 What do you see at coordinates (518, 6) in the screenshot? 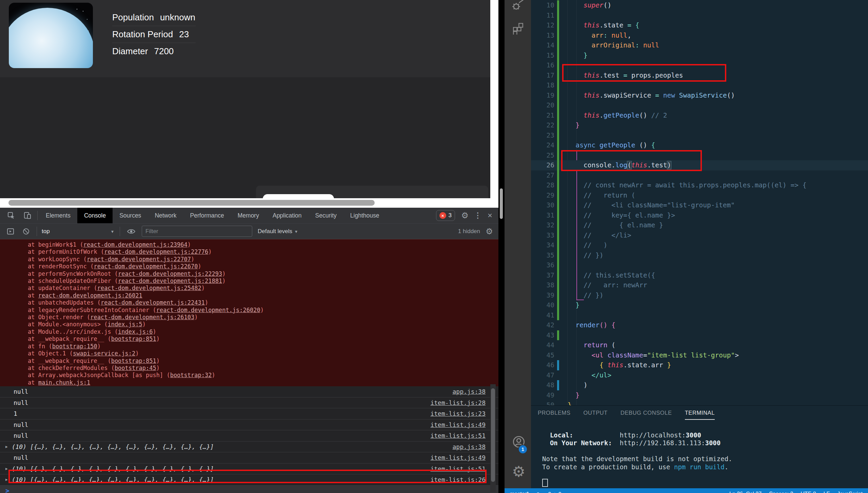
I see `run-debug-icon` at bounding box center [518, 6].